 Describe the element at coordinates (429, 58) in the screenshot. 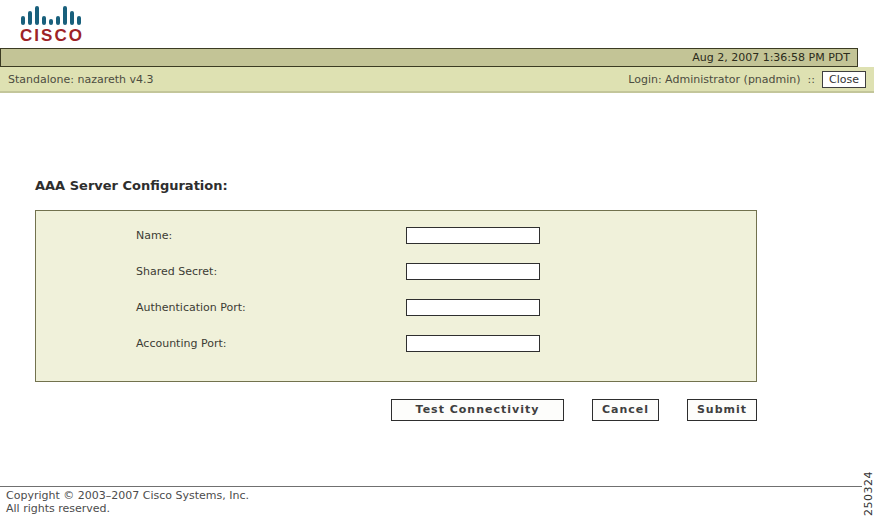

I see `datetime-bar: Aug 2, 2007 1:36:58 PM PDT` at that location.